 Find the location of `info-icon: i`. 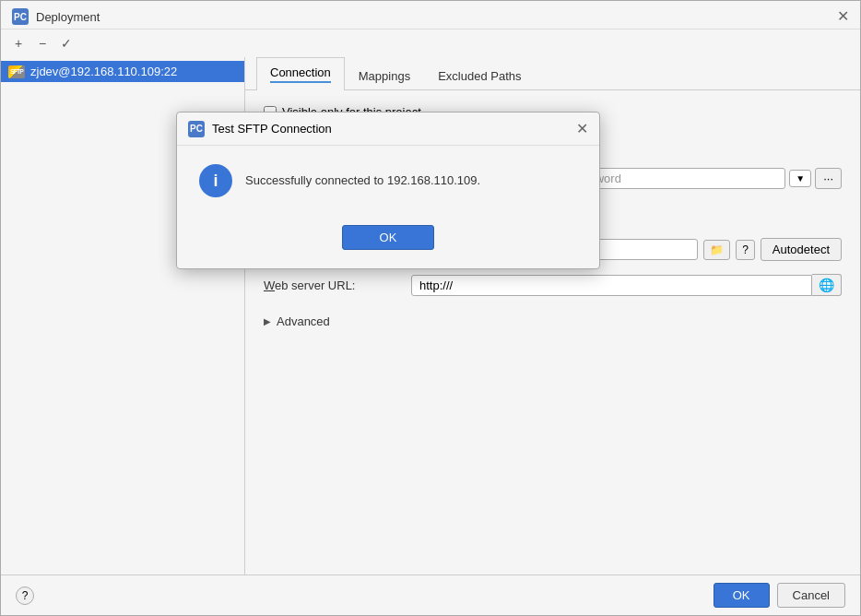

info-icon: i is located at coordinates (216, 181).